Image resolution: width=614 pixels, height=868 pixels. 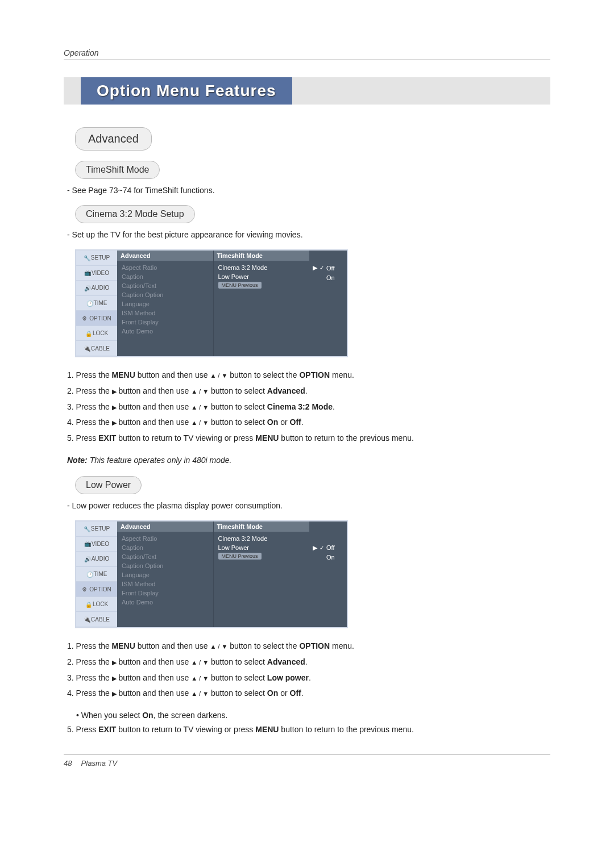 I want to click on footer-page: 48, so click(x=68, y=763).